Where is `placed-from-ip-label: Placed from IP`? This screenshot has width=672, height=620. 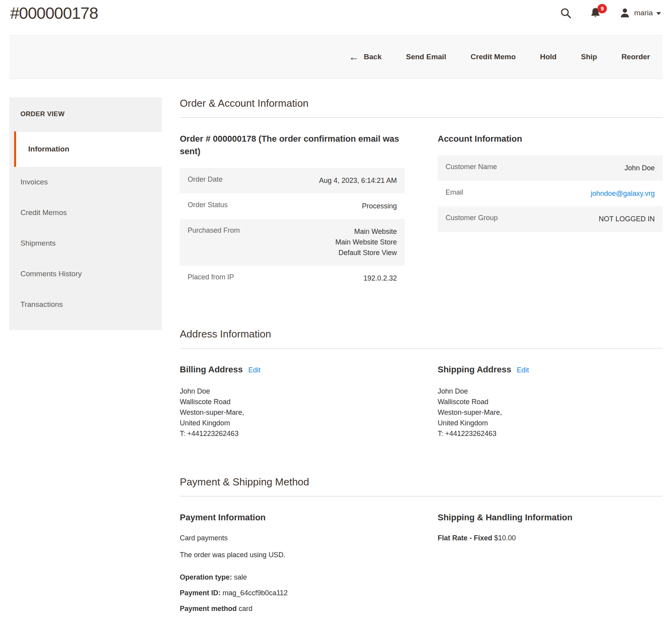
placed-from-ip-label: Placed from IP is located at coordinates (229, 279).